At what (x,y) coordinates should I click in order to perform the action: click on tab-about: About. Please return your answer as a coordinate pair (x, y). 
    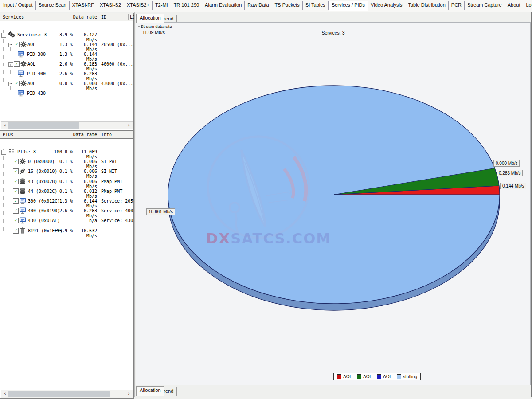
    Looking at the image, I should click on (514, 5).